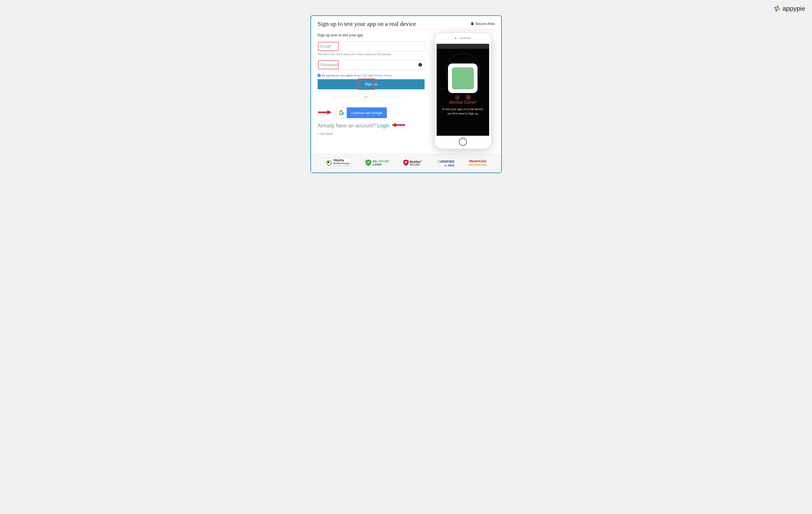 The width and height of the screenshot is (812, 514). What do you see at coordinates (319, 76) in the screenshot?
I see `consent-checkbox` at bounding box center [319, 76].